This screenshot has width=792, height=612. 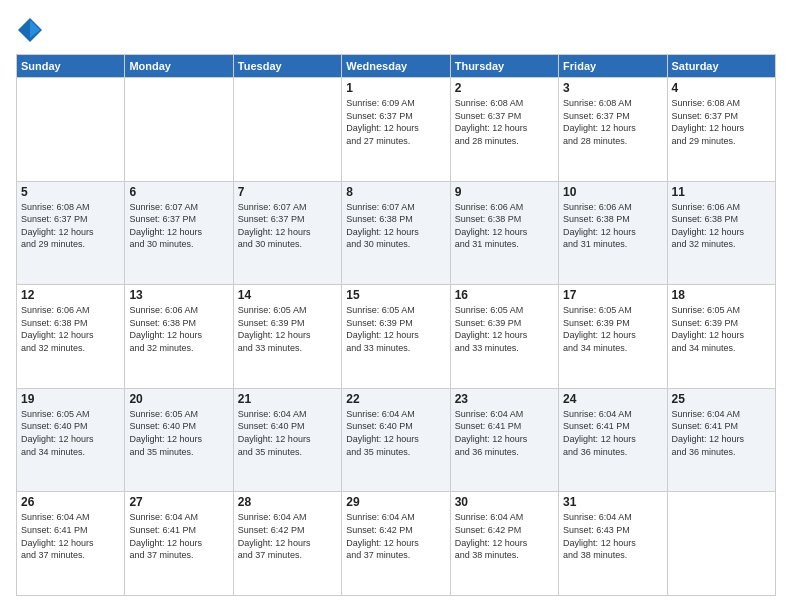 I want to click on day-number: 25, so click(x=722, y=399).